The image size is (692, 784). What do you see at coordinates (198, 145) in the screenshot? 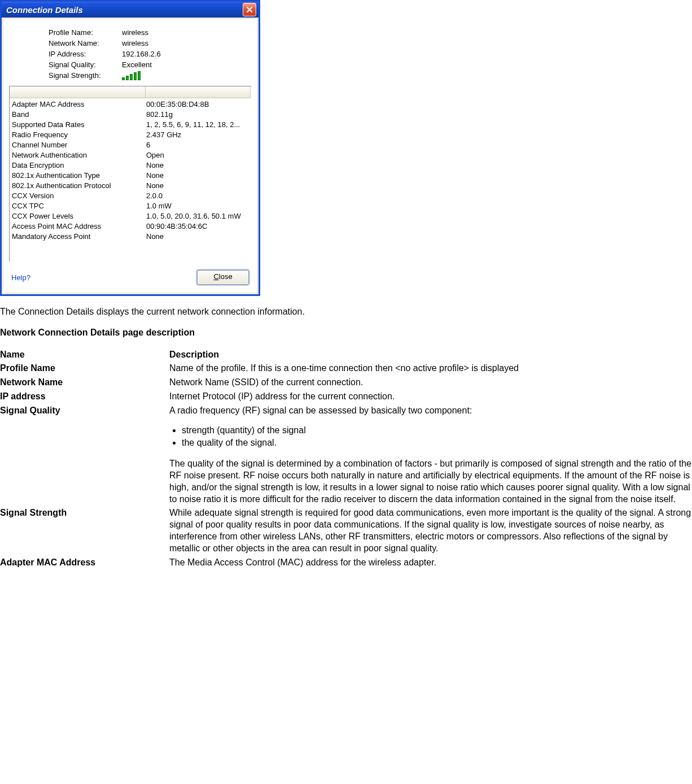
I see `detail-value: 6` at bounding box center [198, 145].